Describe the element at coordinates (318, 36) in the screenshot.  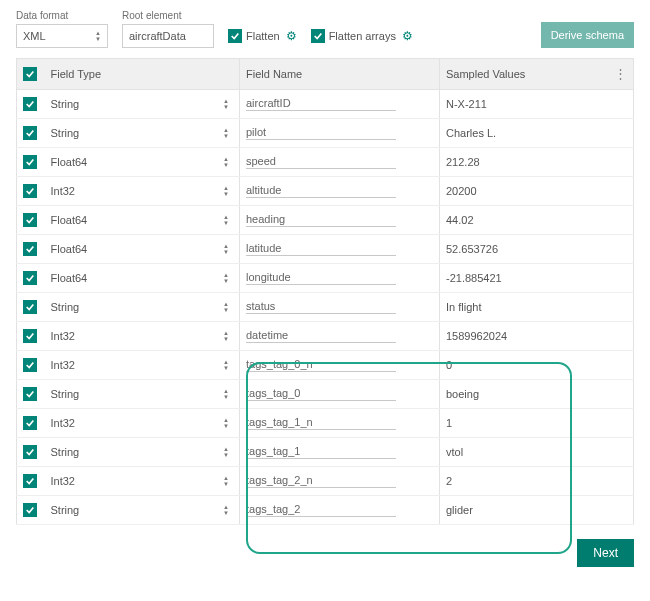
I see `flatten-arrays-checkbox` at that location.